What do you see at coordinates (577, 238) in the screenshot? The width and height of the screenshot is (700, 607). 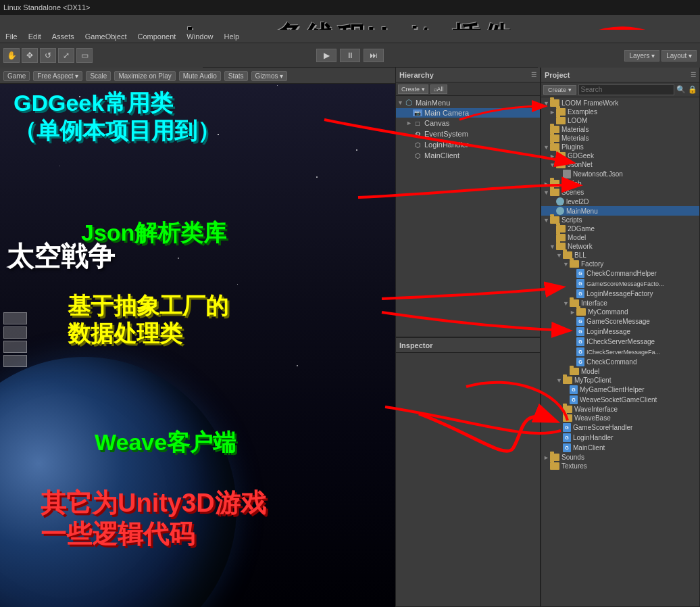 I see `proj-model-scripts-label: Model` at bounding box center [577, 238].